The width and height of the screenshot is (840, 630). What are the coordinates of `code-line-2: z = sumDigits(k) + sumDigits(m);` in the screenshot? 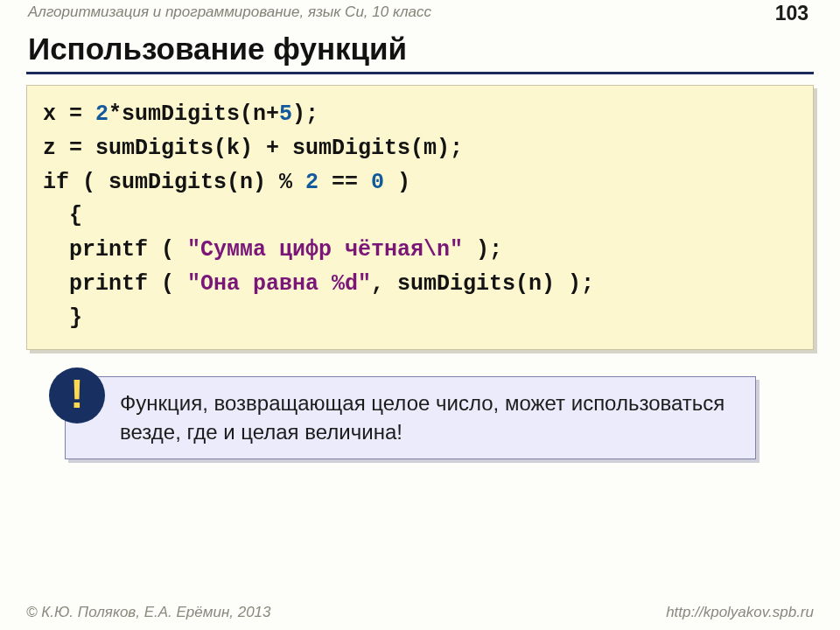 It's located at (253, 149).